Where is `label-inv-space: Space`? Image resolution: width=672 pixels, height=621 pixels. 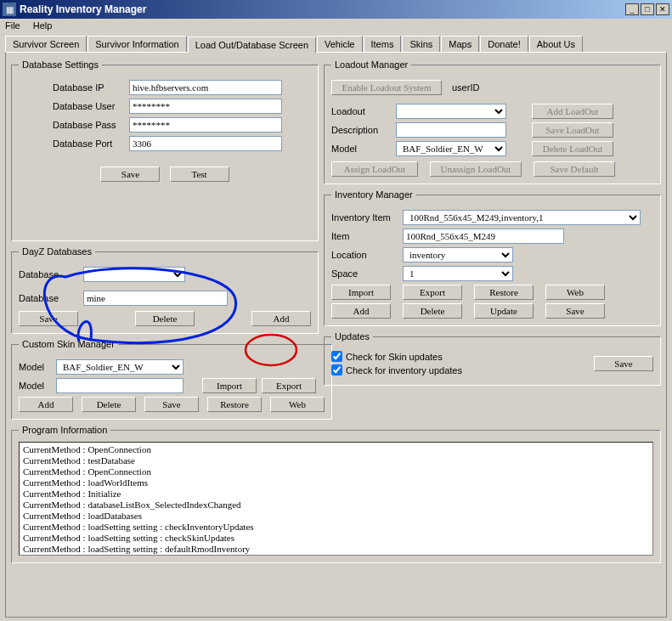
label-inv-space: Space is located at coordinates (367, 274).